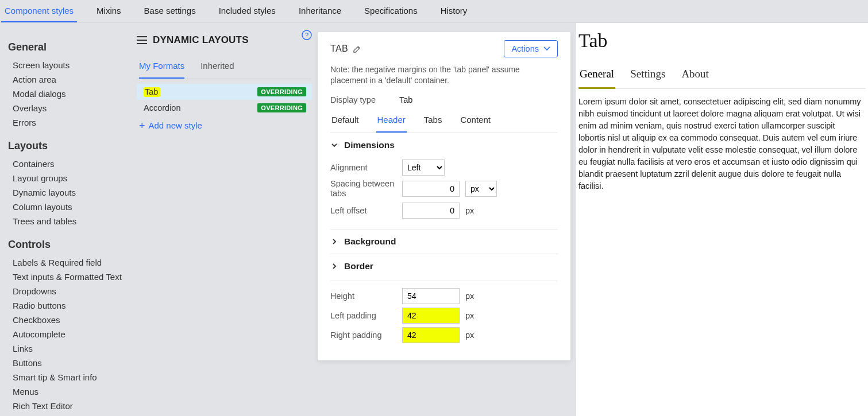  I want to click on left-padding-label: Left padding, so click(367, 316).